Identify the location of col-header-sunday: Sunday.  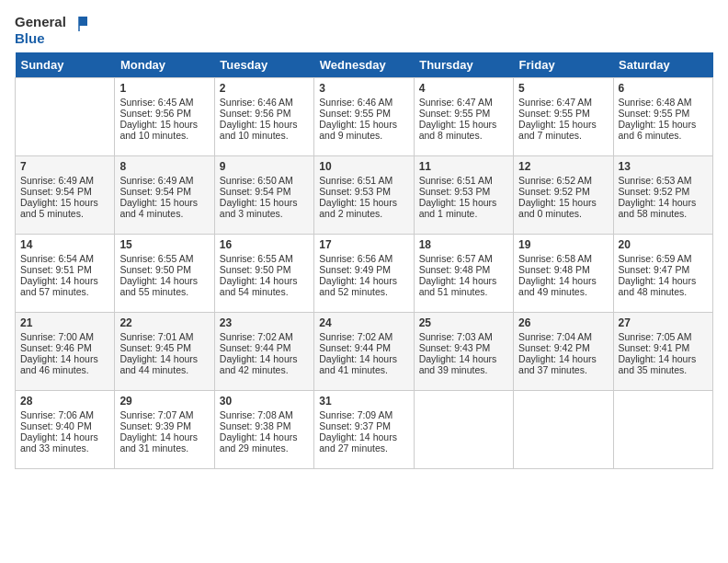
(65, 65).